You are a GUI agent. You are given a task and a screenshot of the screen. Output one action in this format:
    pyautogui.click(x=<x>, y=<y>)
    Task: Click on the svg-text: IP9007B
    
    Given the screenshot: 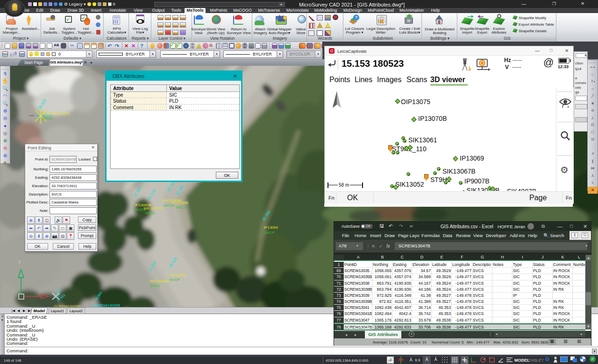 What is the action you would take?
    pyautogui.click(x=477, y=181)
    